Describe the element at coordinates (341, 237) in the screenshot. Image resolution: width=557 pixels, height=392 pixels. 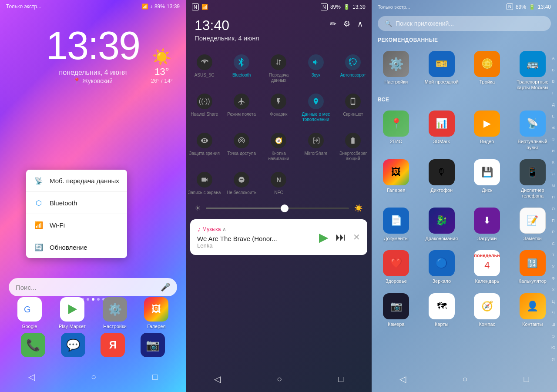
I see `music-next-button: ⏭` at that location.